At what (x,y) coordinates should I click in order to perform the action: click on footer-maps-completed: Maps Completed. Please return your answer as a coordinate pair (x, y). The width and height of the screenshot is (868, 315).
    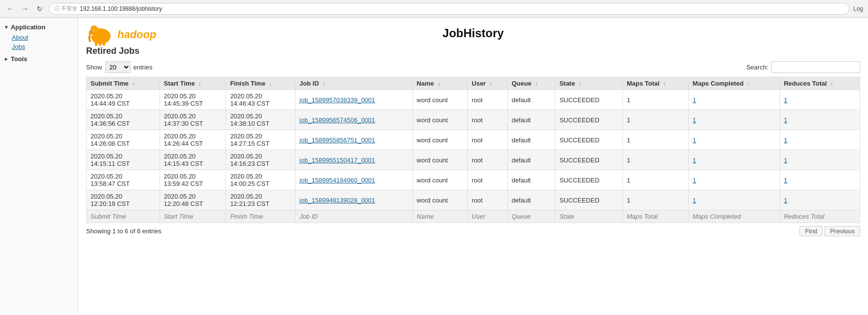
    Looking at the image, I should click on (734, 217).